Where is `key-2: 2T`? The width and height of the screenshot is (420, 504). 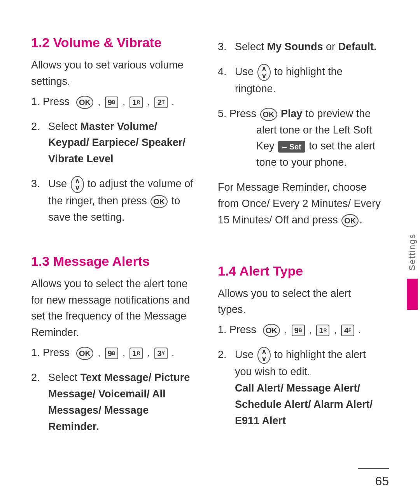 key-2: 2T is located at coordinates (161, 102).